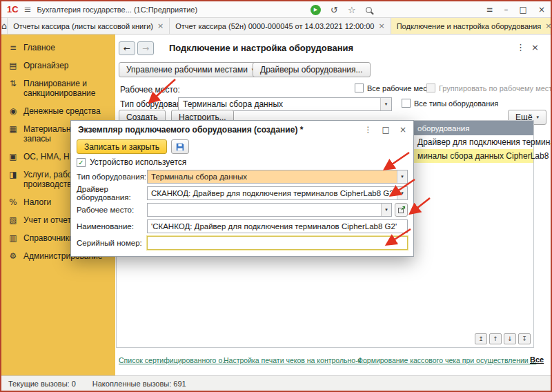 The height and width of the screenshot is (392, 552). Describe the element at coordinates (112, 243) in the screenshot. I see `field-label: Серийный номер:` at that location.